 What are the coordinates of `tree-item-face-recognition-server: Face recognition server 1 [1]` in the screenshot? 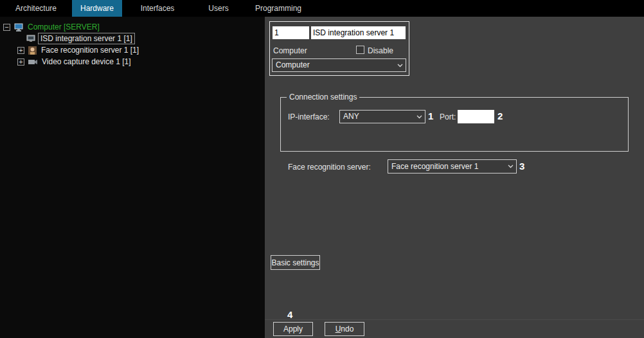 It's located at (79, 50).